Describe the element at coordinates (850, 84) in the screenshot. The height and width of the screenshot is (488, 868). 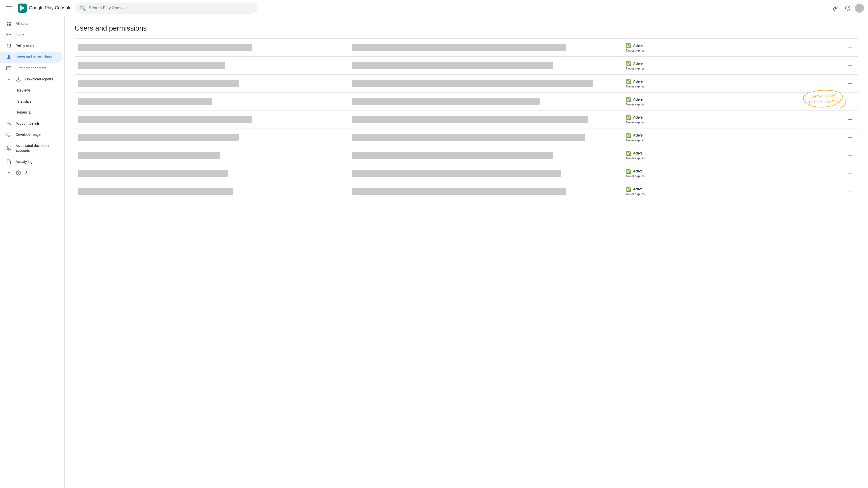
I see `navigate-button-2: →` at that location.